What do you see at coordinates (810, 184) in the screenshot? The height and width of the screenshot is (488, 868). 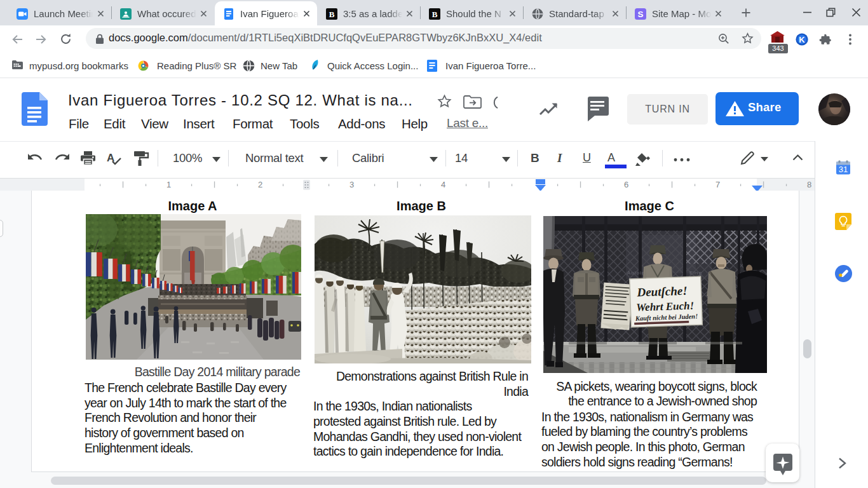 I see `svg-text: 8` at bounding box center [810, 184].